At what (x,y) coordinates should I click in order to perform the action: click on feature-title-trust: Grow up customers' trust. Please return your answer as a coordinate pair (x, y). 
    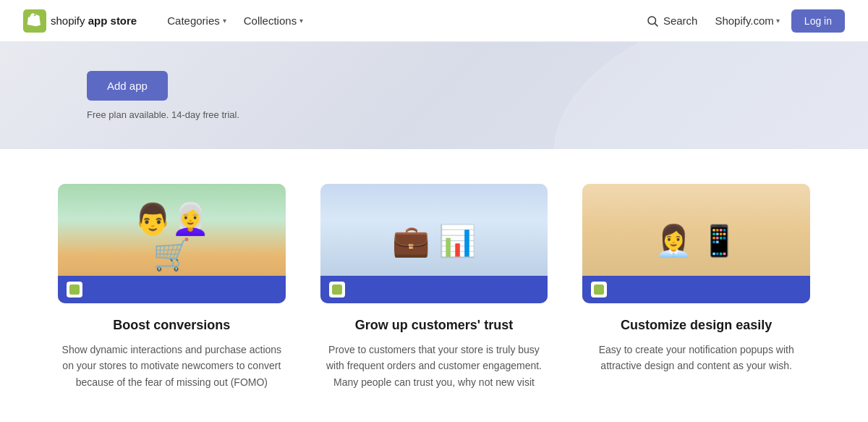
    Looking at the image, I should click on (434, 326).